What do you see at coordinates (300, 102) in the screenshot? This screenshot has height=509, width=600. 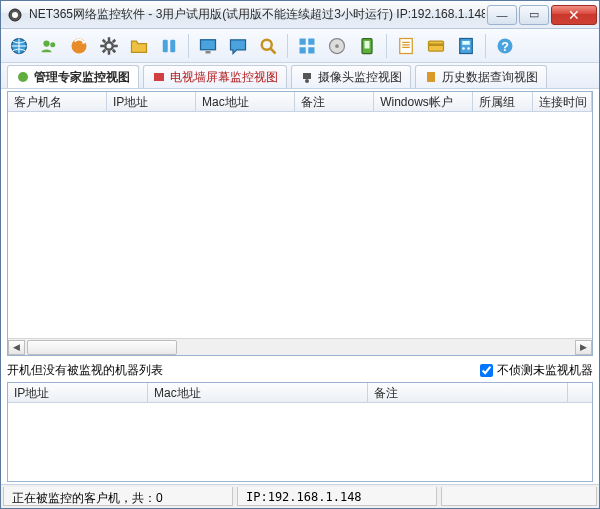 I see `client-grid-header: 客户机名IP地址Mac地址备注Windows帐户所属组连接时间` at bounding box center [300, 102].